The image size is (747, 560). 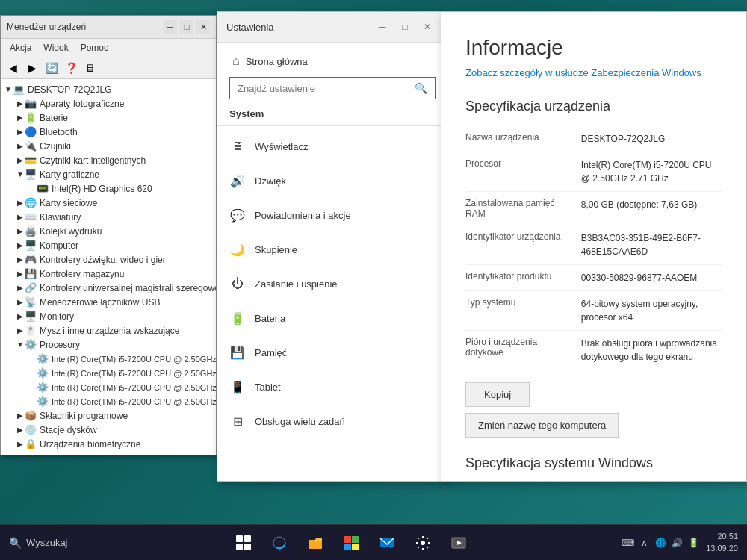 I want to click on mail-button, so click(x=387, y=543).